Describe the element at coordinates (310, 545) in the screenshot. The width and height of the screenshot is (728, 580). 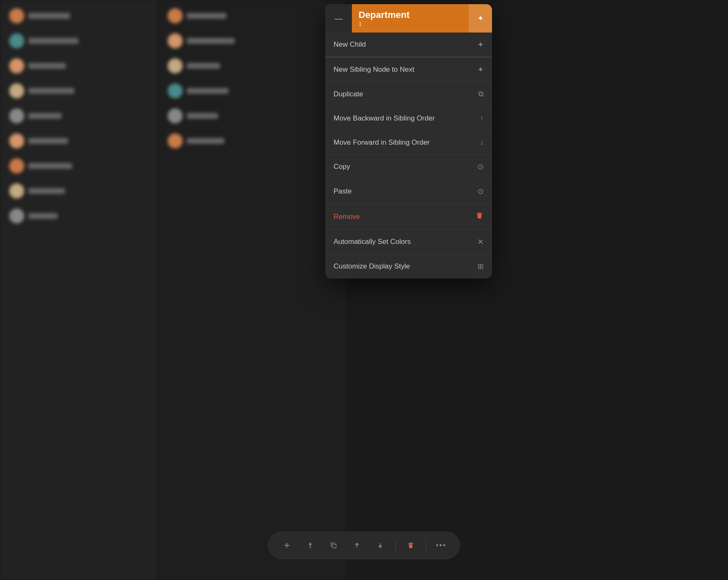
I see `toolbar-add-child-button` at that location.